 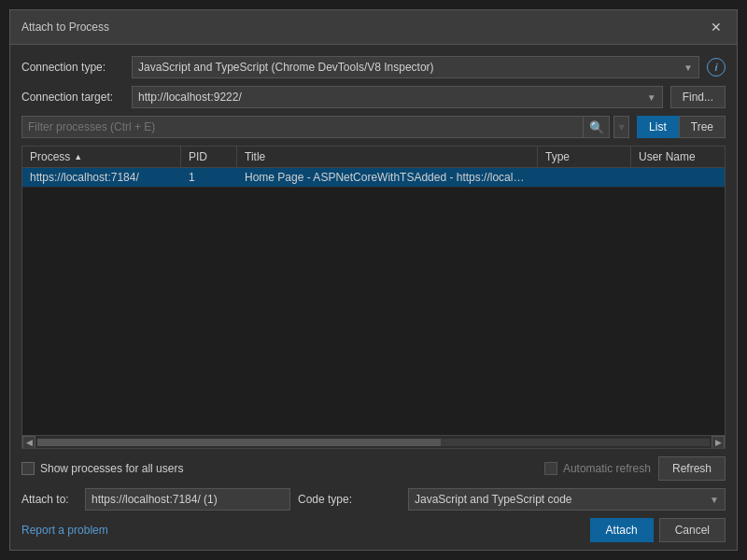 I want to click on filter-row: 🔍 ▼, so click(x=325, y=127).